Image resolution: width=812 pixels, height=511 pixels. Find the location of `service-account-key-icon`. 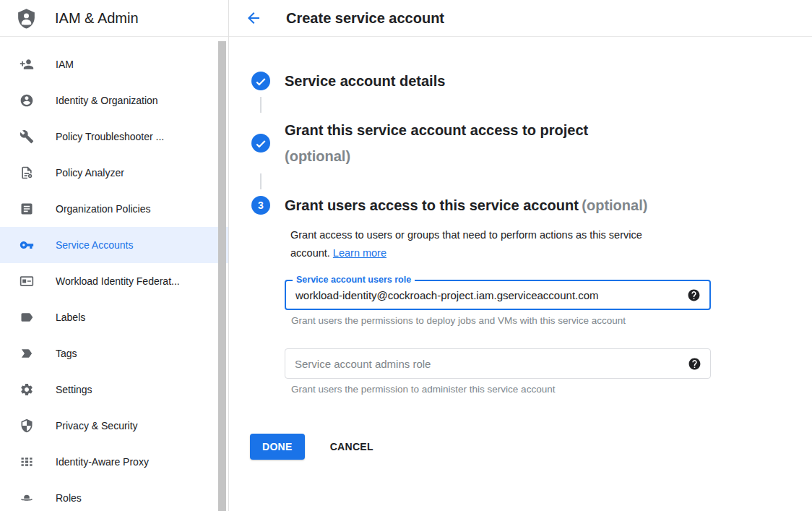

service-account-key-icon is located at coordinates (27, 245).